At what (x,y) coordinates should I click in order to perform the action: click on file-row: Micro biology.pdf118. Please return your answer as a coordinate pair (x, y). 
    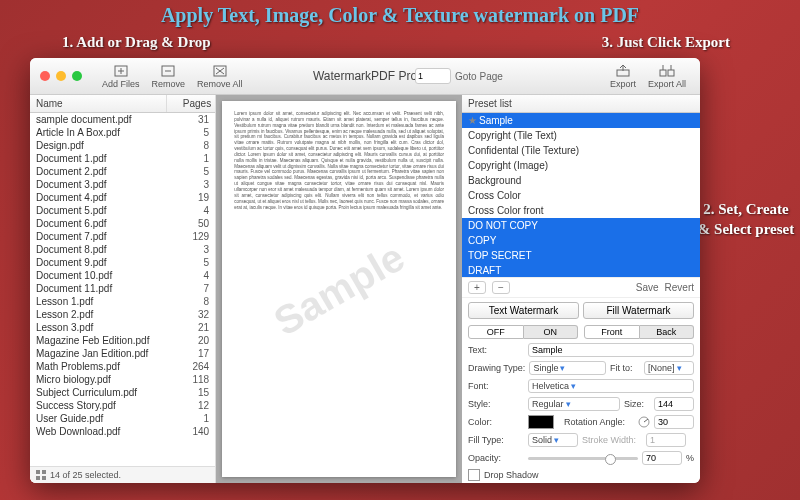
    Looking at the image, I should click on (122, 380).